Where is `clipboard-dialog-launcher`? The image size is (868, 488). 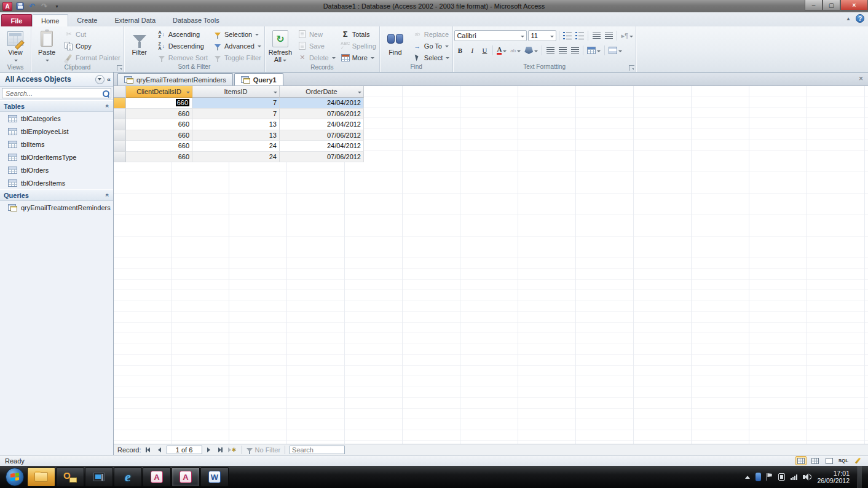 clipboard-dialog-launcher is located at coordinates (119, 68).